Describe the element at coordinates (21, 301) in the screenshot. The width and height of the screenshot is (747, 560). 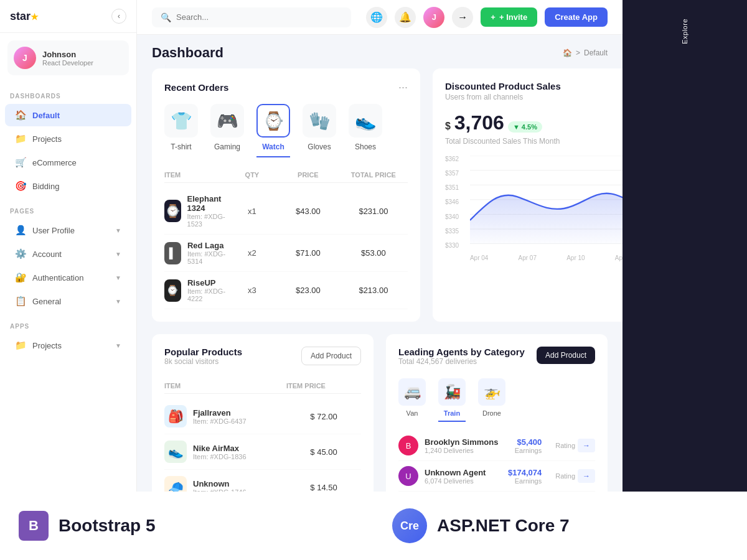
I see `general-icon: 📋` at that location.